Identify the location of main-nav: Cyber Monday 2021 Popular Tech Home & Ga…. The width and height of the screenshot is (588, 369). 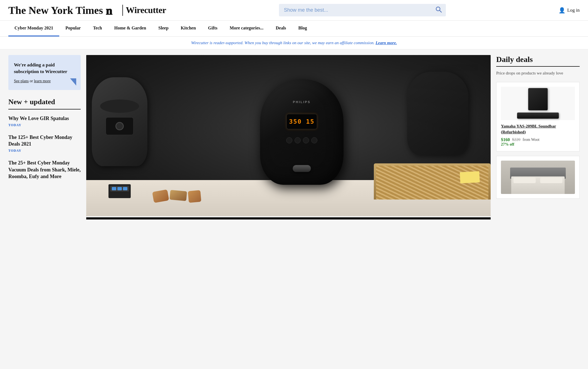
(294, 29).